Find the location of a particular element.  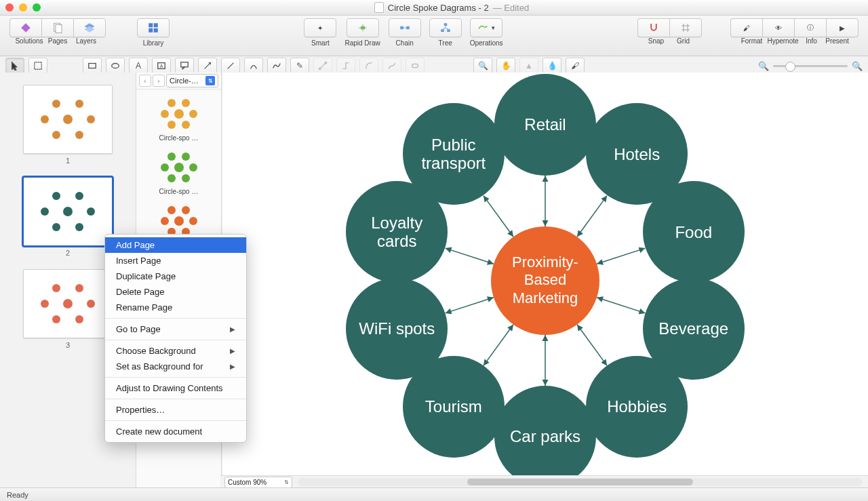

menu-item: Go to Page▶ is located at coordinates (176, 329).